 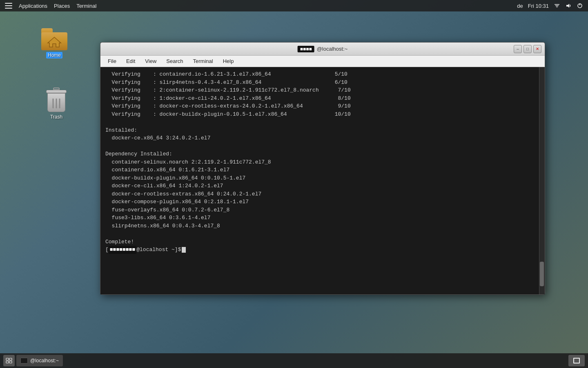 I want to click on home-folder-icon, so click(x=54, y=39).